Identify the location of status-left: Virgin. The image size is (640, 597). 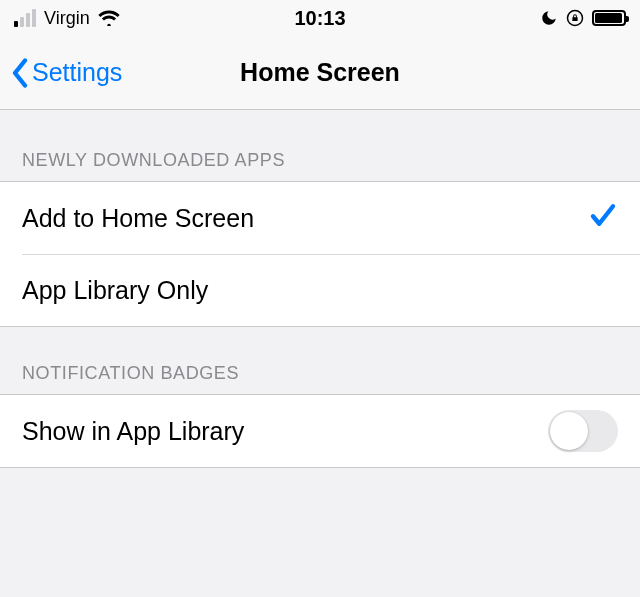
(67, 18).